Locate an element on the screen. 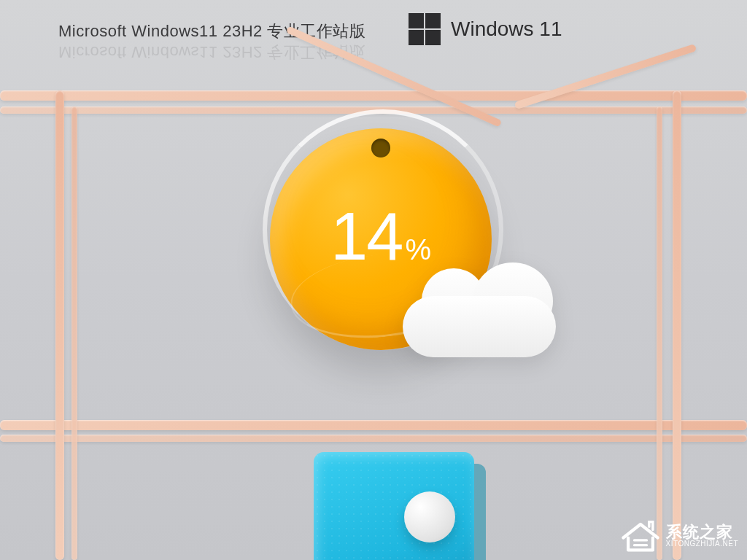  disk-hole is located at coordinates (381, 148).